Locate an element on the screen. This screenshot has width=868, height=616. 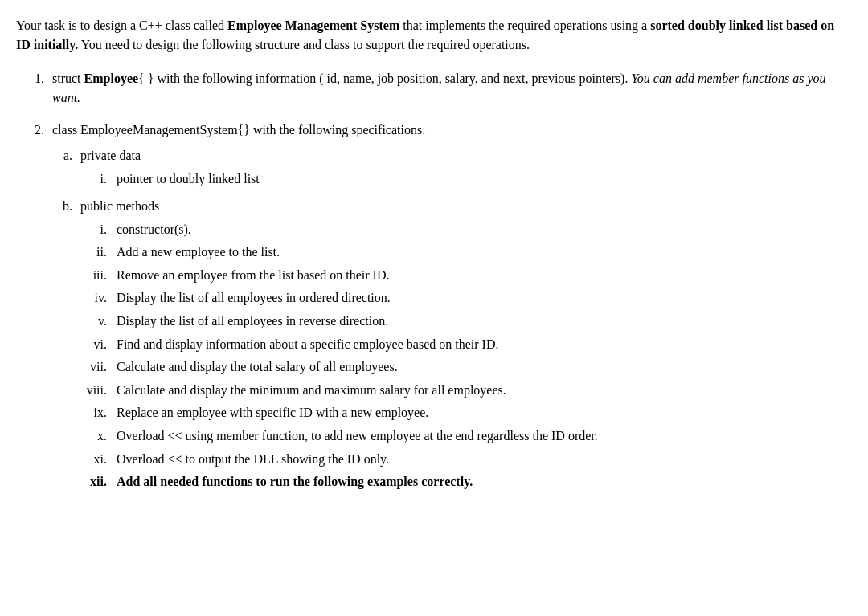
item-1-text: struct Employee{ } with the following in… is located at coordinates (448, 88).